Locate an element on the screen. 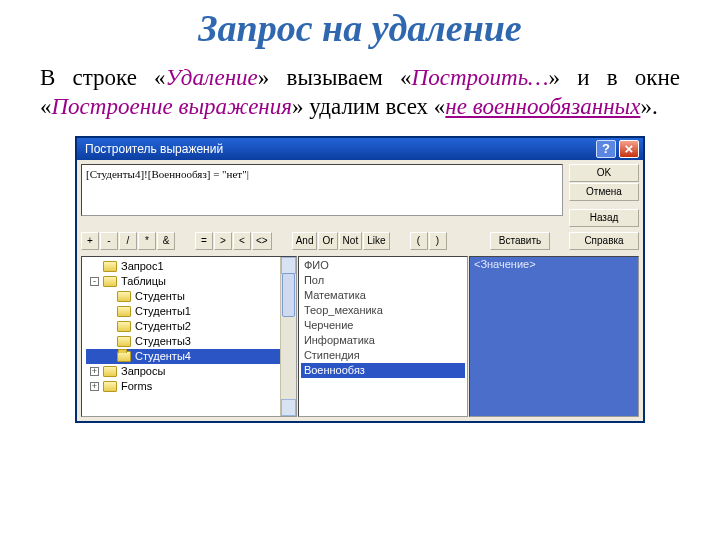 This screenshot has height=540, width=720. op-/: / is located at coordinates (128, 241).